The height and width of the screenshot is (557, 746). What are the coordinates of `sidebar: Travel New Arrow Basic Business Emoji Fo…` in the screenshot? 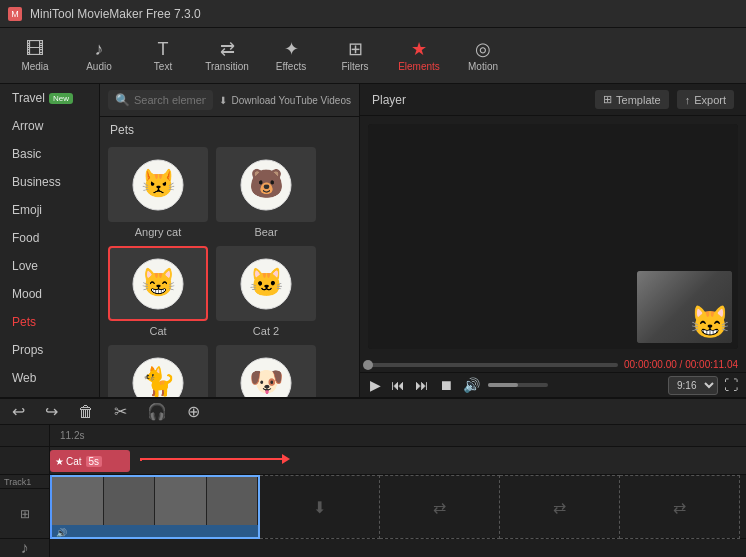 It's located at (50, 240).